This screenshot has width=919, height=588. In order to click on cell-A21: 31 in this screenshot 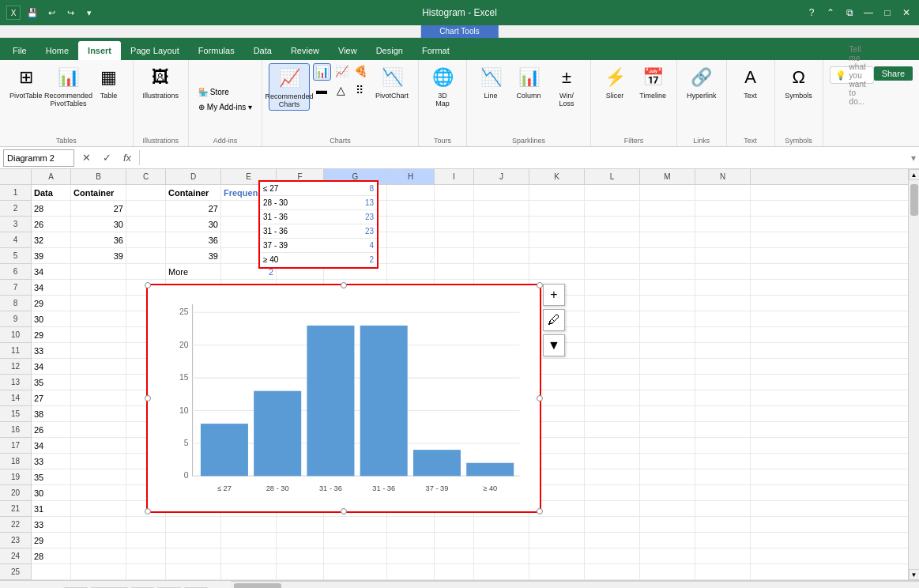, I will do `click(51, 509)`.